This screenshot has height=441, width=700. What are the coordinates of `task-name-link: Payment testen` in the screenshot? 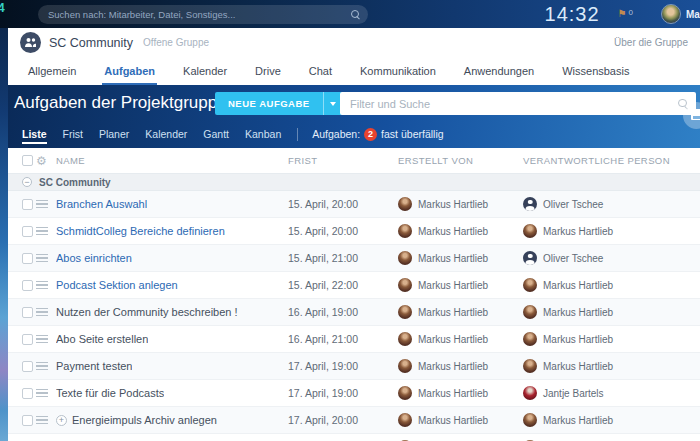 It's located at (94, 366).